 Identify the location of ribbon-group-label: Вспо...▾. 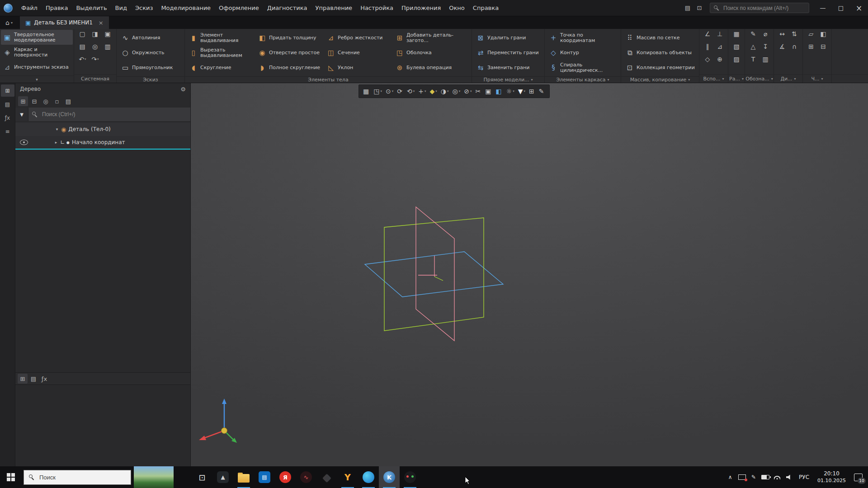
(713, 79).